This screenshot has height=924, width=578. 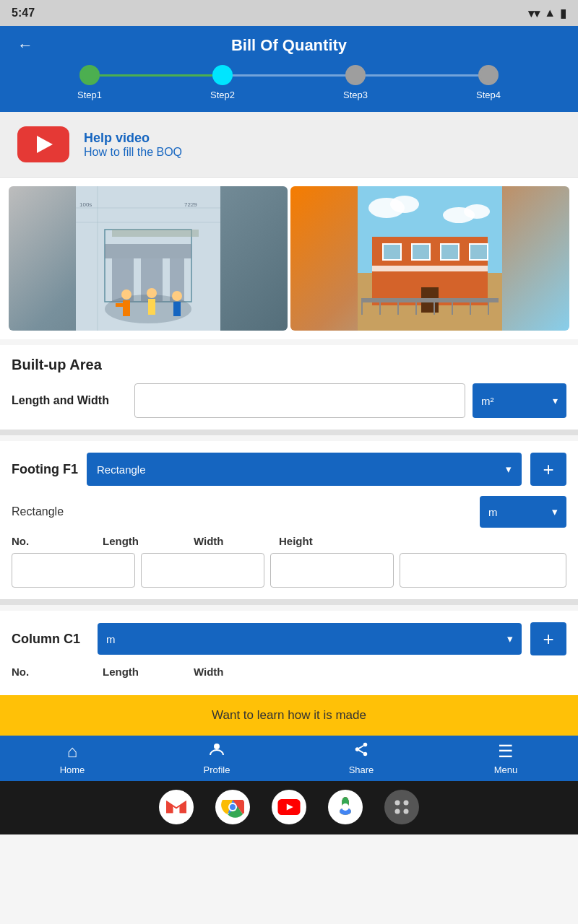 What do you see at coordinates (289, 715) in the screenshot?
I see `learn-banner: Want to learn how it is made` at bounding box center [289, 715].